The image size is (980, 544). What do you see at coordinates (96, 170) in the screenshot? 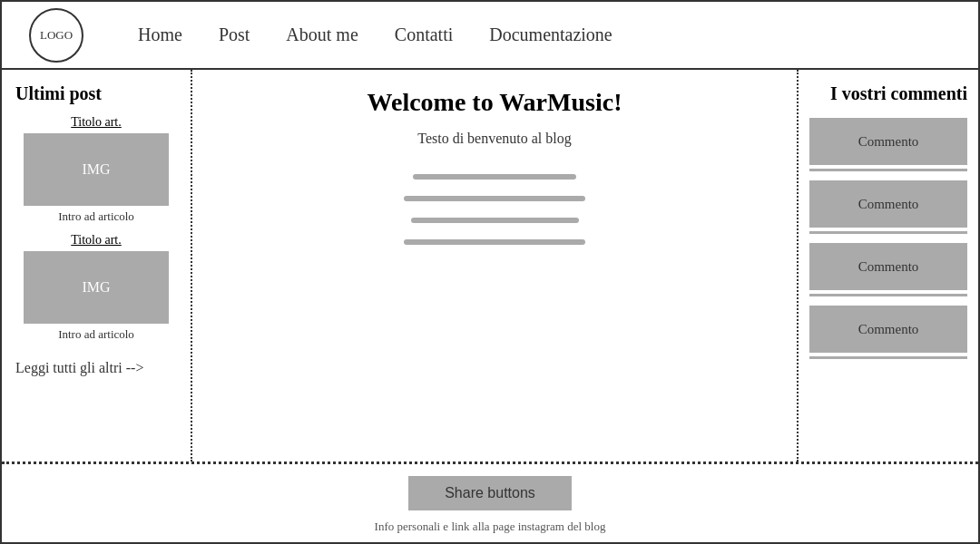
I see `article-img-1: IMG` at bounding box center [96, 170].